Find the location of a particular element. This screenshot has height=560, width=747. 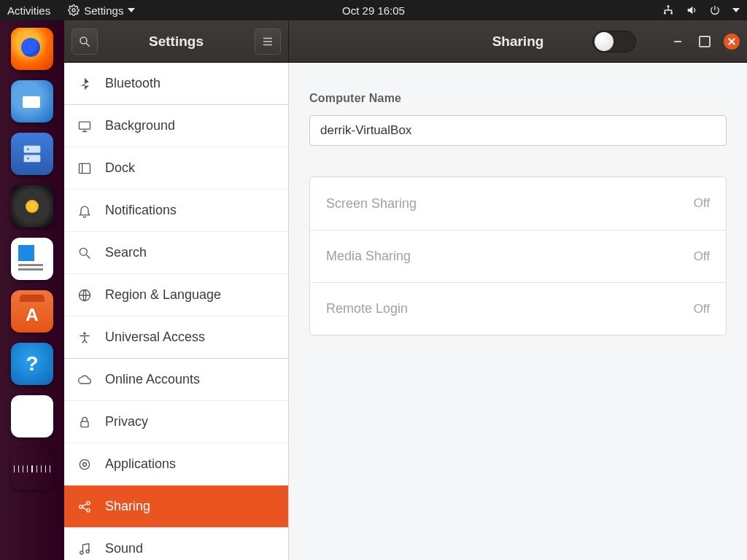

sidebar-item-label: Sound is located at coordinates (124, 548).